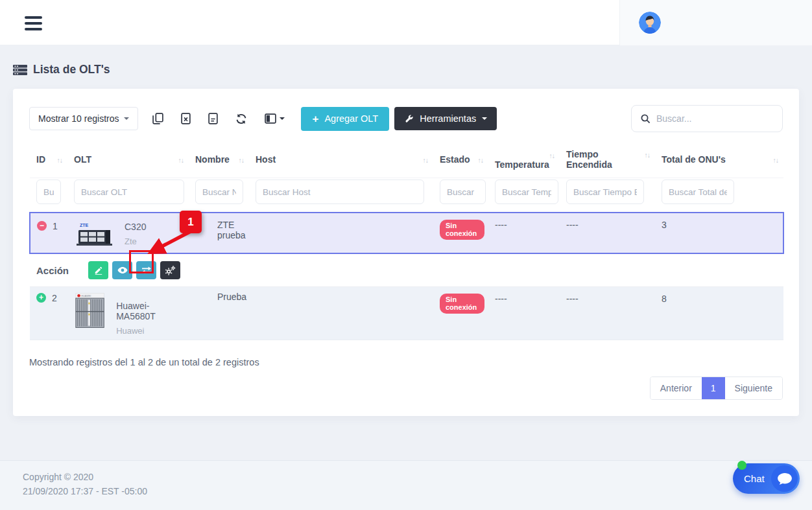  Describe the element at coordinates (219, 314) in the screenshot. I see `olt-nombre: Prueba` at that location.